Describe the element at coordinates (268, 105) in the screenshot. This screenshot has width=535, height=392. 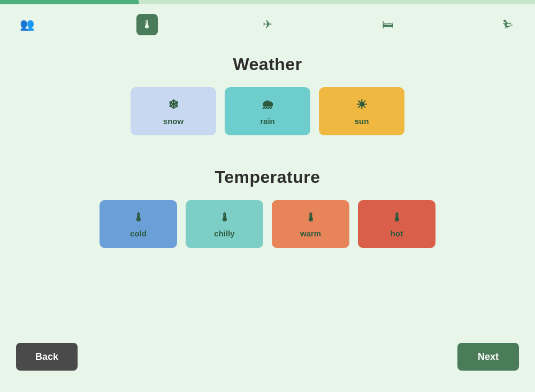
I see `rain-icon: 🌧` at that location.